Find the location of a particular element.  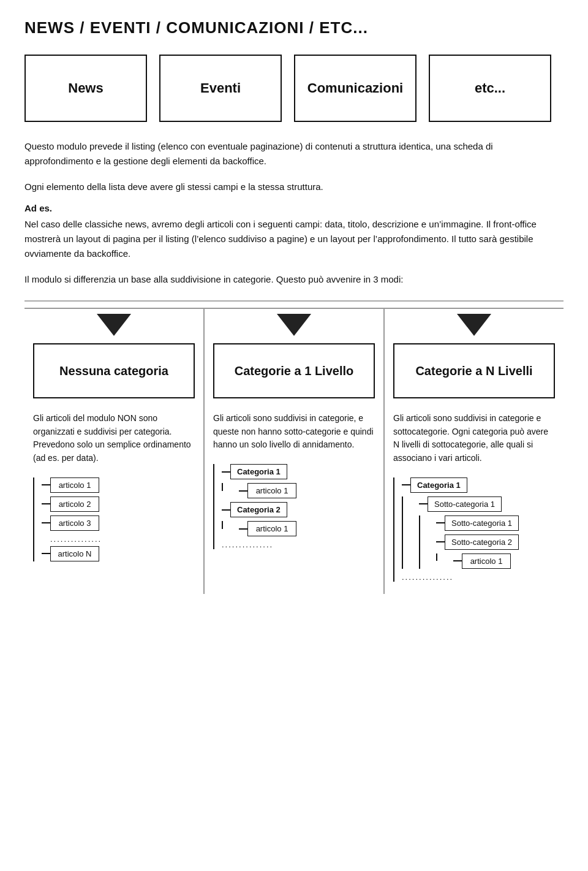

col2-hline-cat2 is located at coordinates (226, 510).